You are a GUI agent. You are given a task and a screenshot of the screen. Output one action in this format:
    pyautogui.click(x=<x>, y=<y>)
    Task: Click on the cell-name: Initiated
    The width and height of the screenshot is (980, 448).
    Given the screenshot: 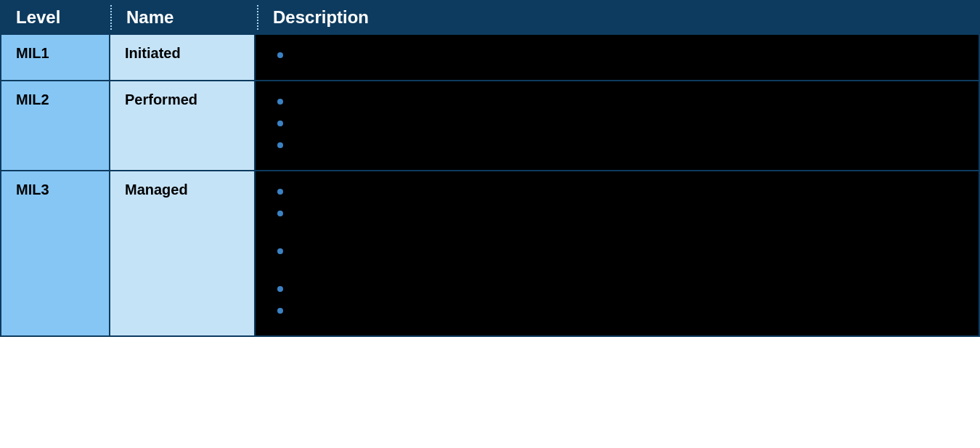 What is the action you would take?
    pyautogui.click(x=183, y=57)
    